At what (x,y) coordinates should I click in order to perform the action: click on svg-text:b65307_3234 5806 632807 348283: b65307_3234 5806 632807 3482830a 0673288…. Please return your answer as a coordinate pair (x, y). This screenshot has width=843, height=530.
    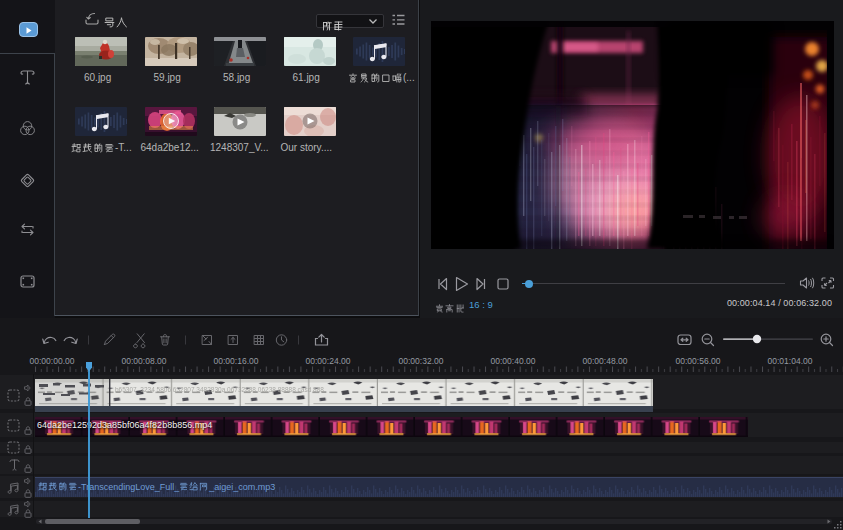
    Looking at the image, I should click on (220, 390).